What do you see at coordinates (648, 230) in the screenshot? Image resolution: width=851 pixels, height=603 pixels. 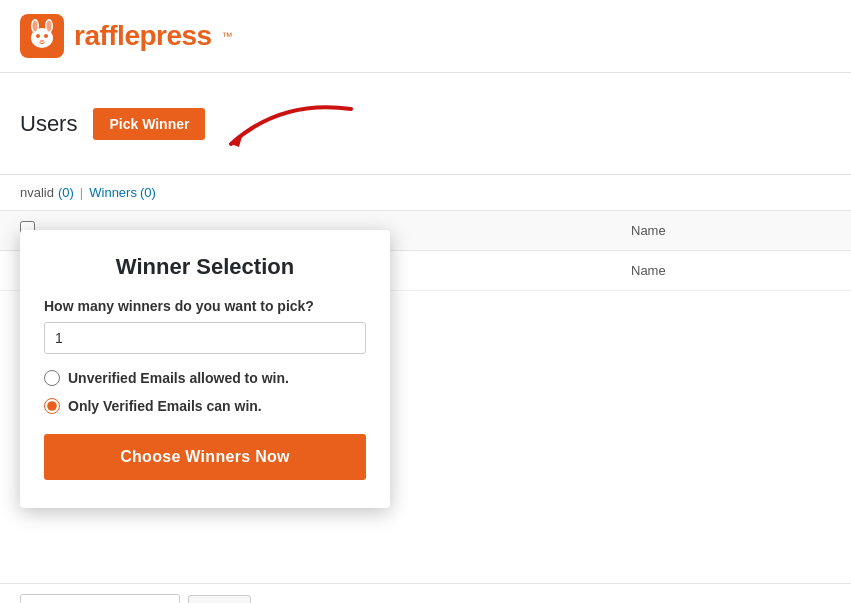 I see `name-col-label: Name` at bounding box center [648, 230].